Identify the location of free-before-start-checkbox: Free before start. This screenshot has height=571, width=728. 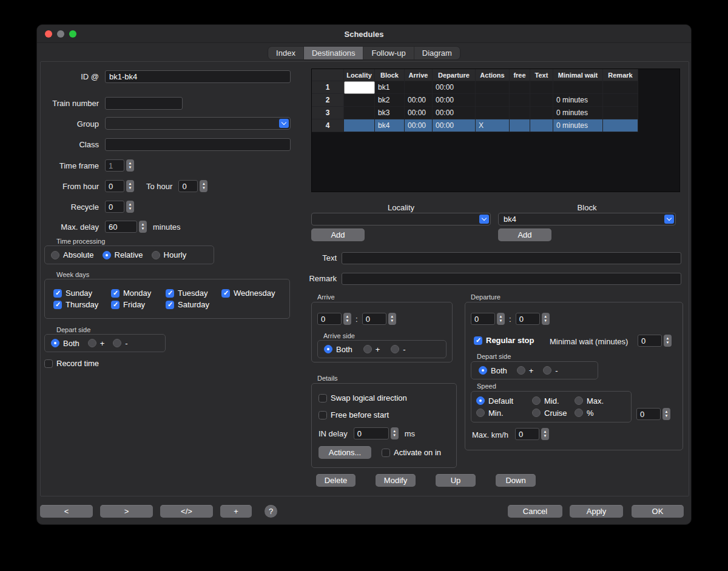
(354, 415).